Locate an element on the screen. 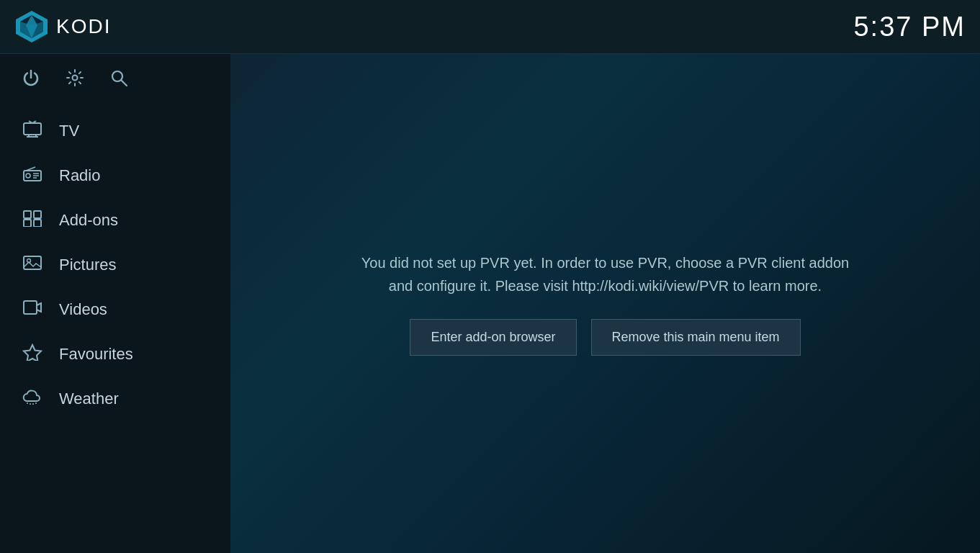 The image size is (980, 553). pvr-message-box: You did not set up PVR yet. In order to … is located at coordinates (606, 304).